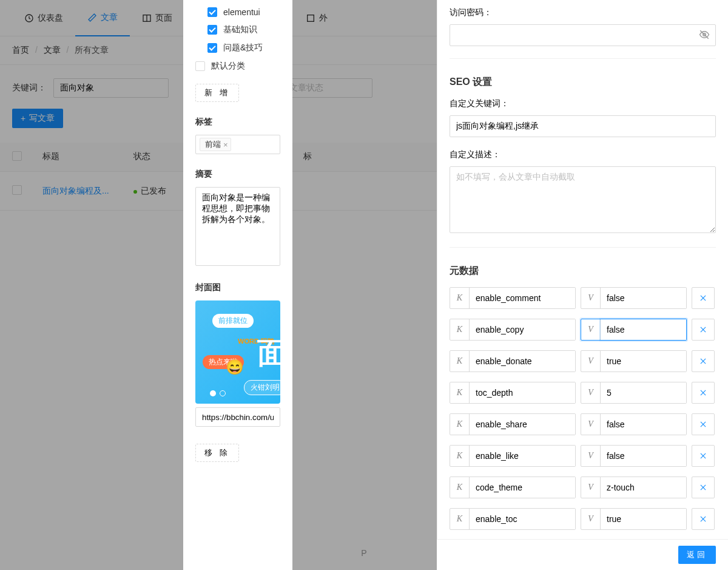 The image size is (728, 570). Describe the element at coordinates (226, 144) in the screenshot. I see `tag-remove-icon: ×` at that location.